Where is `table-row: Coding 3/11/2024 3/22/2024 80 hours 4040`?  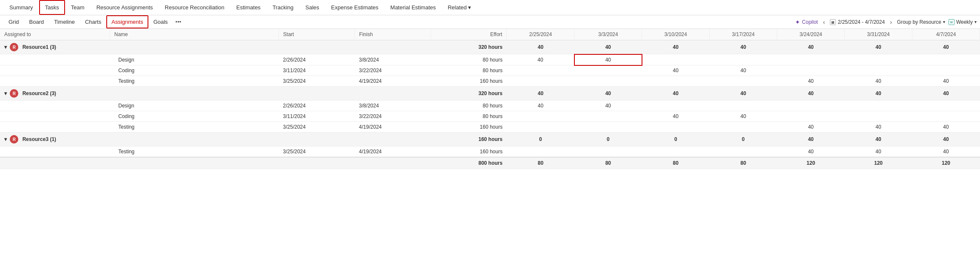
table-row: Coding 3/11/2024 3/22/2024 80 hours 4040 is located at coordinates (490, 70).